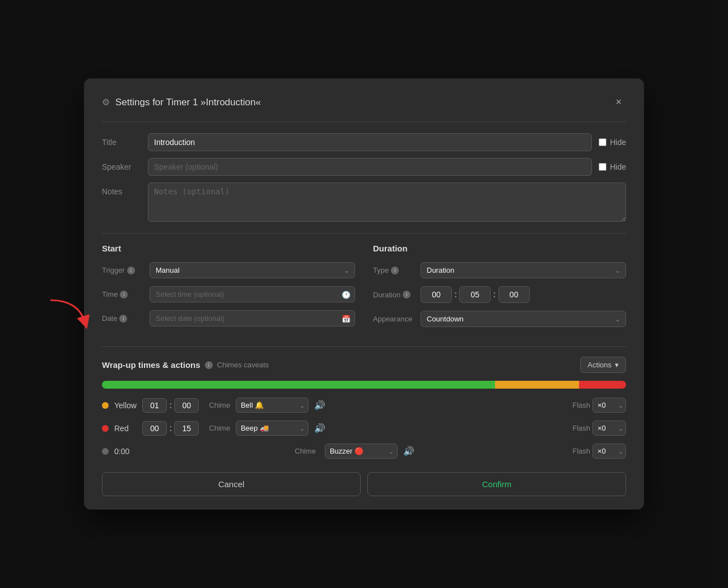  What do you see at coordinates (272, 405) in the screenshot?
I see `yellow-chime-wrapper: Bell 🔔` at bounding box center [272, 405].